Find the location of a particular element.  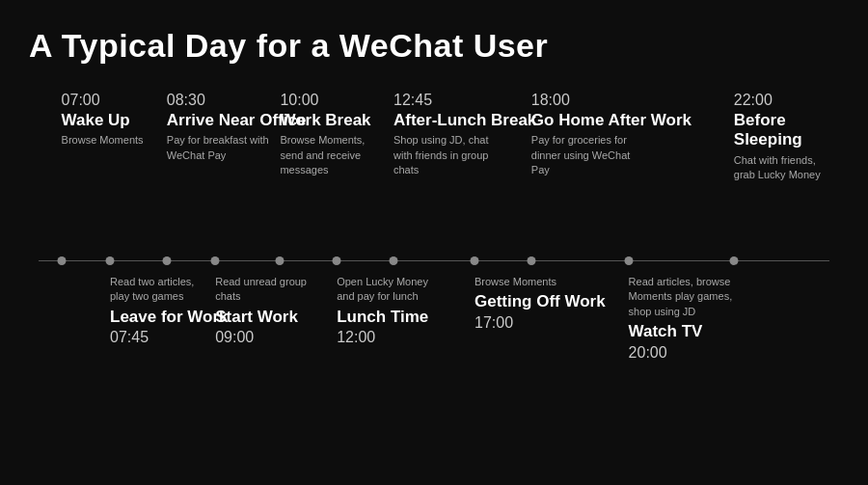

event-title: Getting Off Work is located at coordinates (540, 302).